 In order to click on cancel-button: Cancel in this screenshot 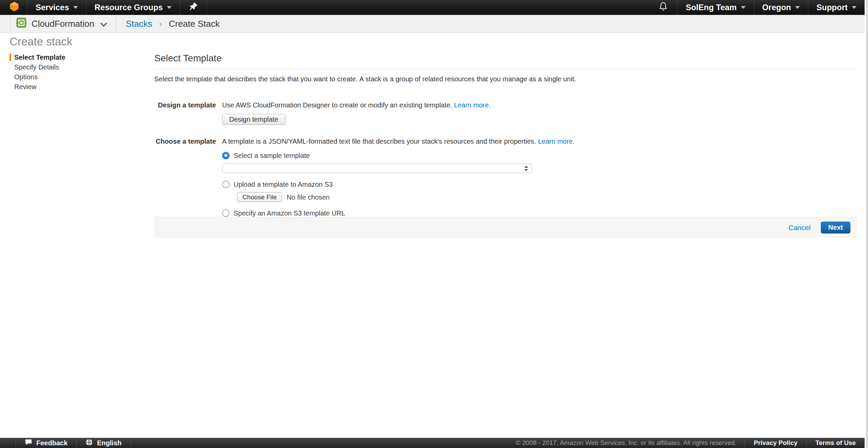, I will do `click(800, 228)`.